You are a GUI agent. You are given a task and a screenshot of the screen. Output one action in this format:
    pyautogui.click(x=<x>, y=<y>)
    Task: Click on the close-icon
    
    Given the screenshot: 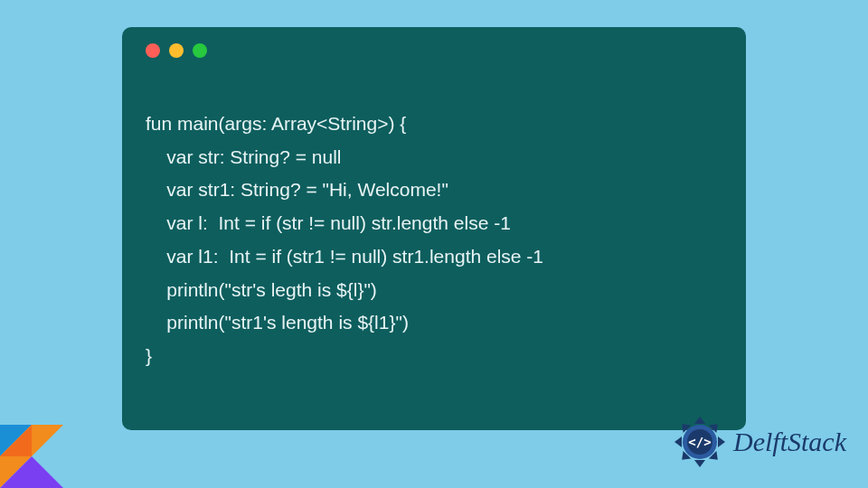 What is the action you would take?
    pyautogui.click(x=153, y=51)
    